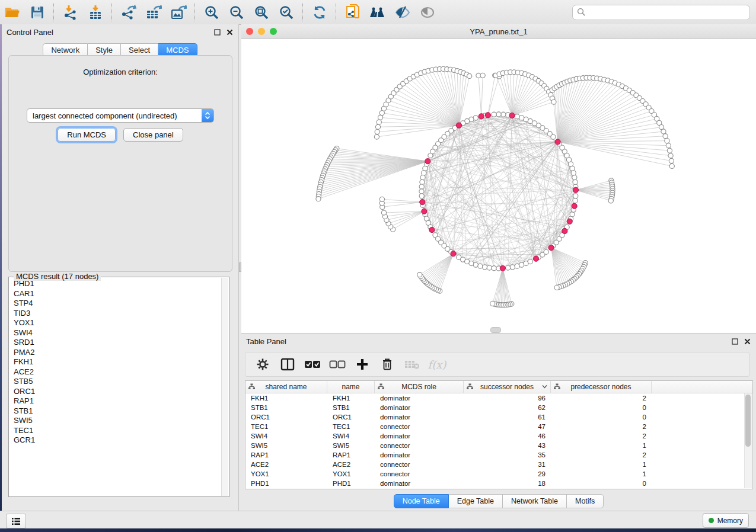  Describe the element at coordinates (476, 501) in the screenshot. I see `tab-edge-table: Edge Table` at that location.